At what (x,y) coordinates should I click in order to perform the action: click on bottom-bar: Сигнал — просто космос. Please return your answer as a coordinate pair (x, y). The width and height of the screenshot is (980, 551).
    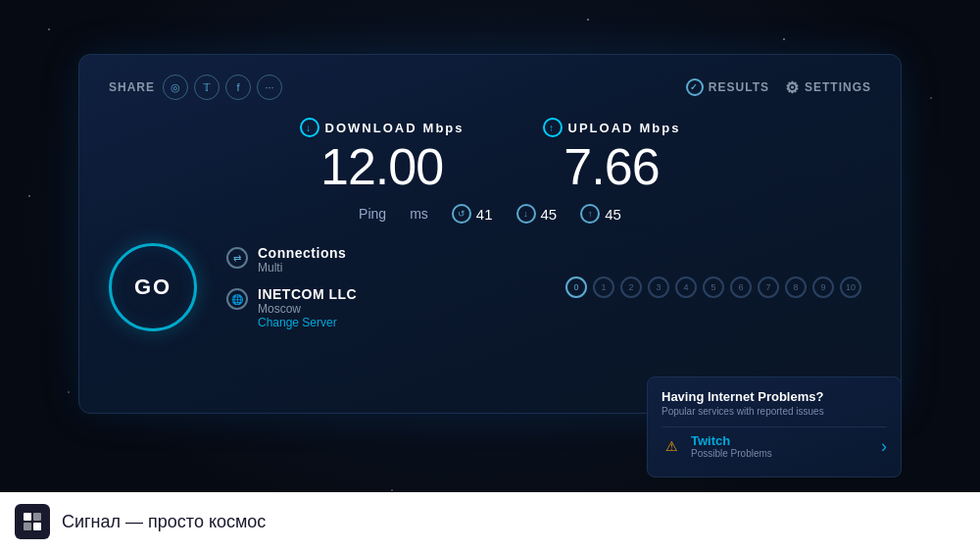
    Looking at the image, I should click on (490, 522).